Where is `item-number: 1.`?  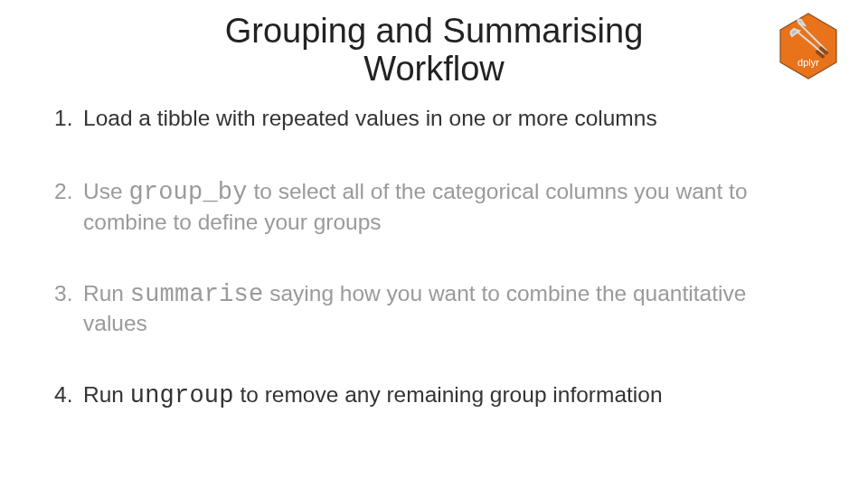
item-number: 1. is located at coordinates (68, 119).